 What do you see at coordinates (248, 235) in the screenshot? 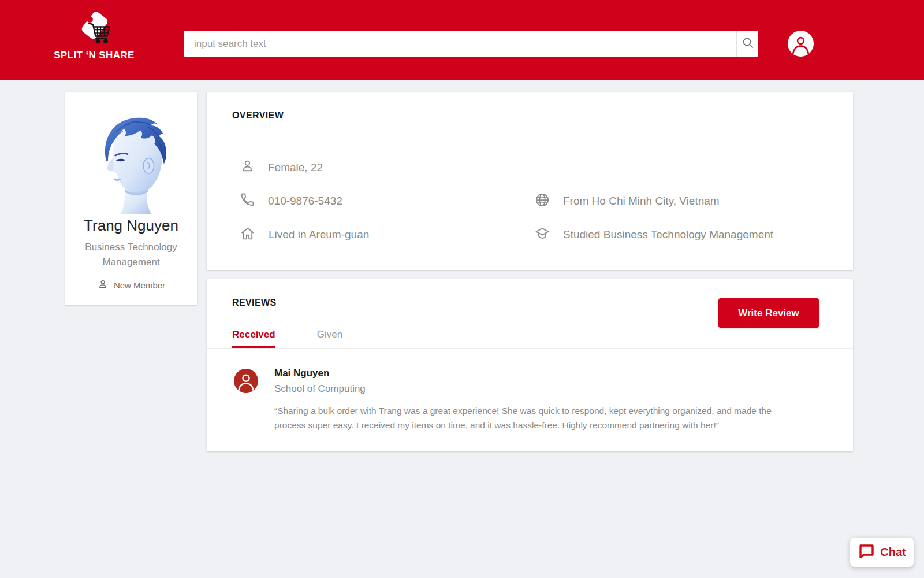
I see `home-icon` at bounding box center [248, 235].